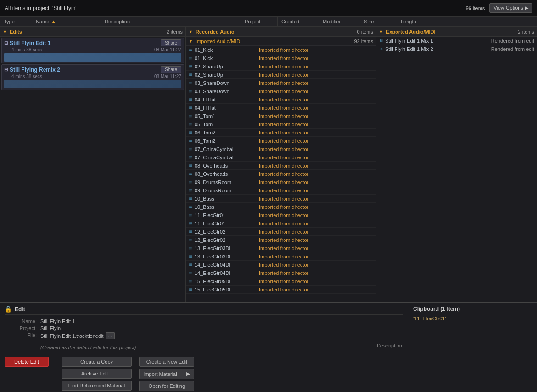 Image resolution: width=537 pixels, height=392 pixels. I want to click on imported-audio-item-13: ≋ 07_ChinaCymbal Imported from director, so click(281, 157).